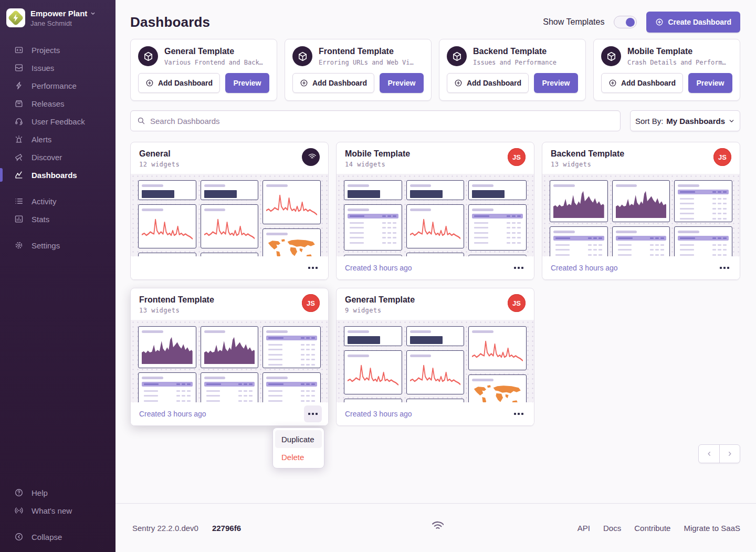 This screenshot has height=552, width=756. I want to click on sidebar-item-label: Releases, so click(48, 104).